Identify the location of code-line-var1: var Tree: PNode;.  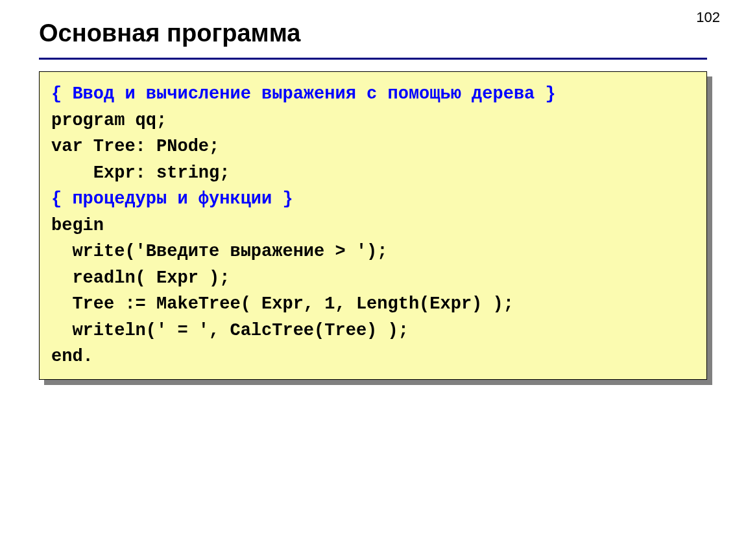
(135, 146).